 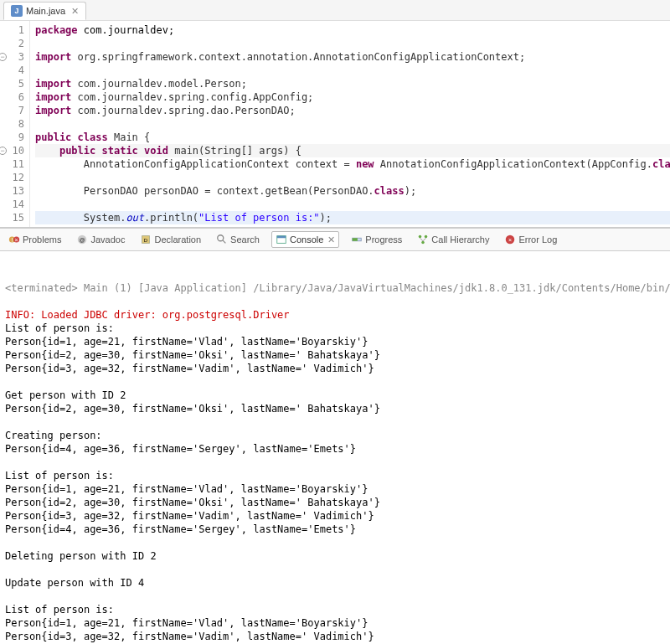 I want to click on gutter-line: 5, so click(x=12, y=84).